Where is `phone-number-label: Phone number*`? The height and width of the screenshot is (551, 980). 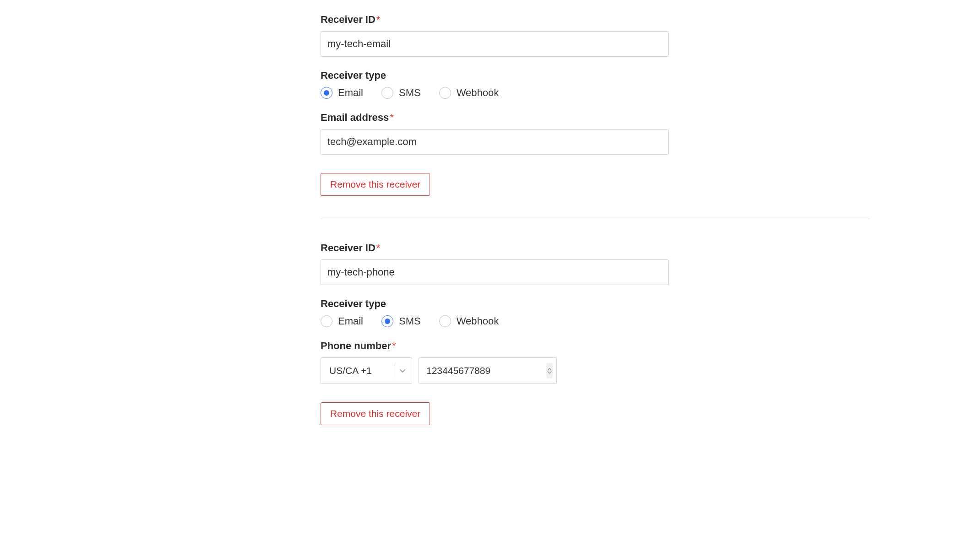 phone-number-label: Phone number* is located at coordinates (595, 346).